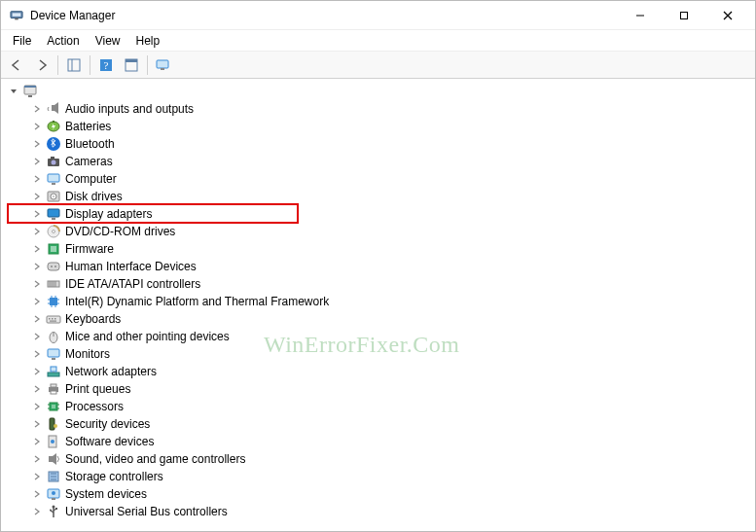 The width and height of the screenshot is (756, 532). I want to click on show-hide-console-tree-button, so click(74, 65).